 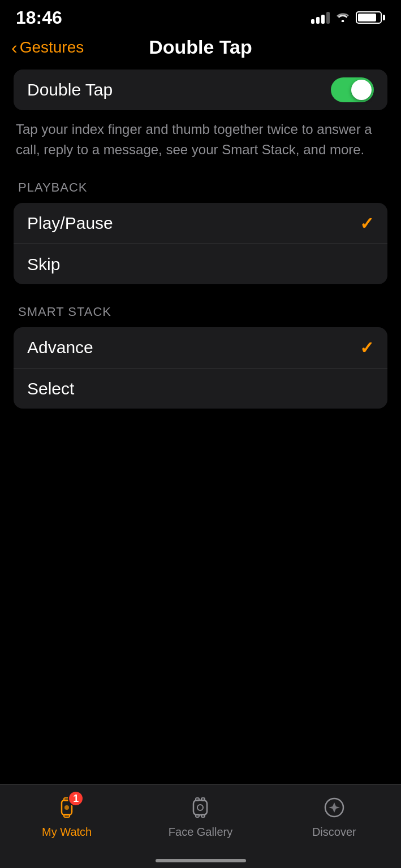 What do you see at coordinates (200, 140) in the screenshot?
I see `double-tap-description: Tap your index finger and thumb together…` at bounding box center [200, 140].